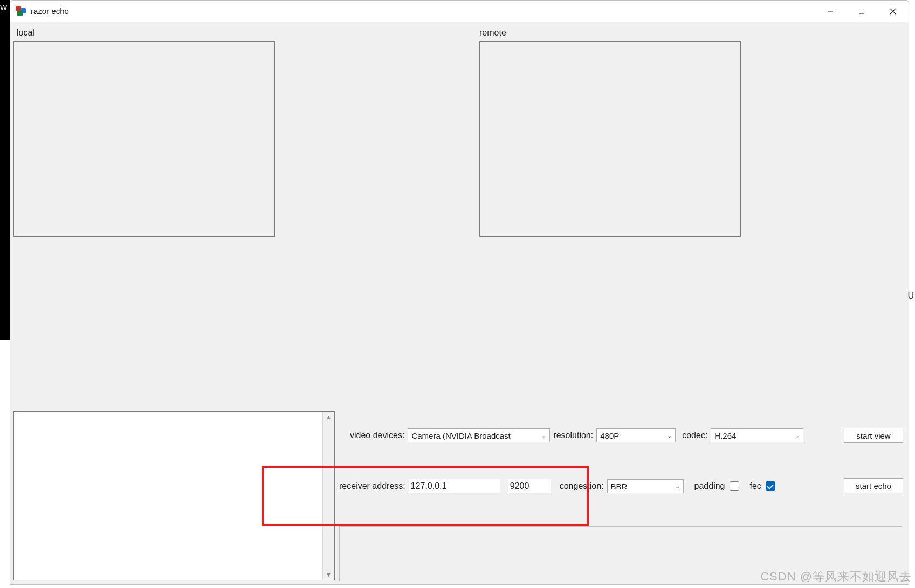 This screenshot has width=915, height=588. Describe the element at coordinates (694, 435) in the screenshot. I see `codec-label: codec:` at that location.